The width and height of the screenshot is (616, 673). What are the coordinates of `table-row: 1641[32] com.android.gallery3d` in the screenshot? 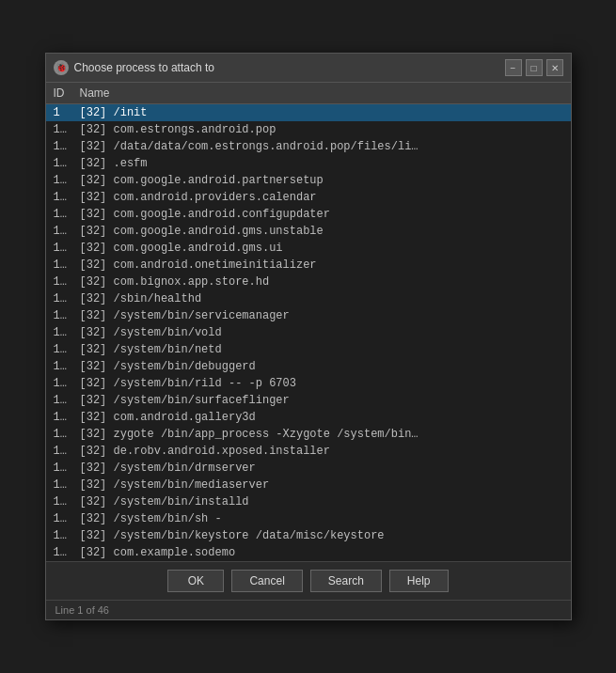 It's located at (308, 417).